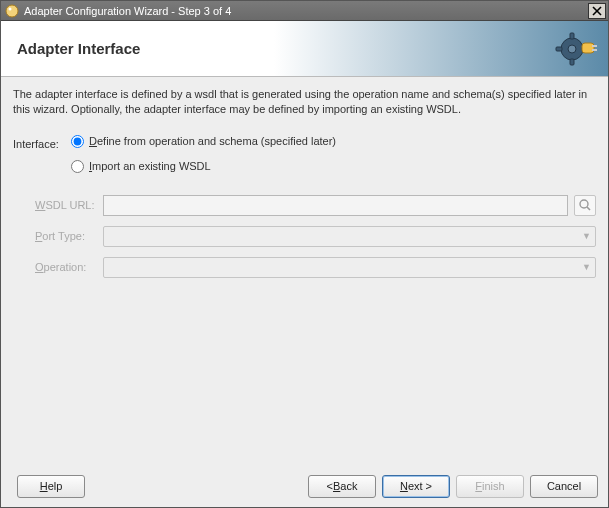  I want to click on operation-label: Operation:, so click(69, 267).